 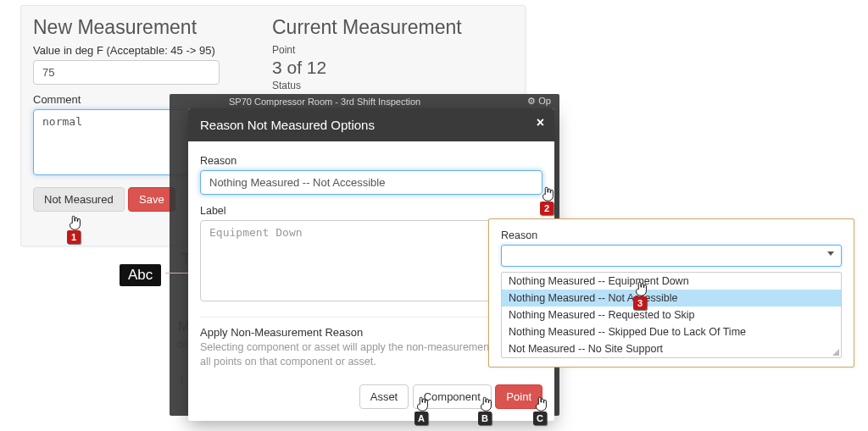 What do you see at coordinates (671, 315) in the screenshot?
I see `reason-options-list: Nothing Measured -- Equipment Down Nothi…` at bounding box center [671, 315].